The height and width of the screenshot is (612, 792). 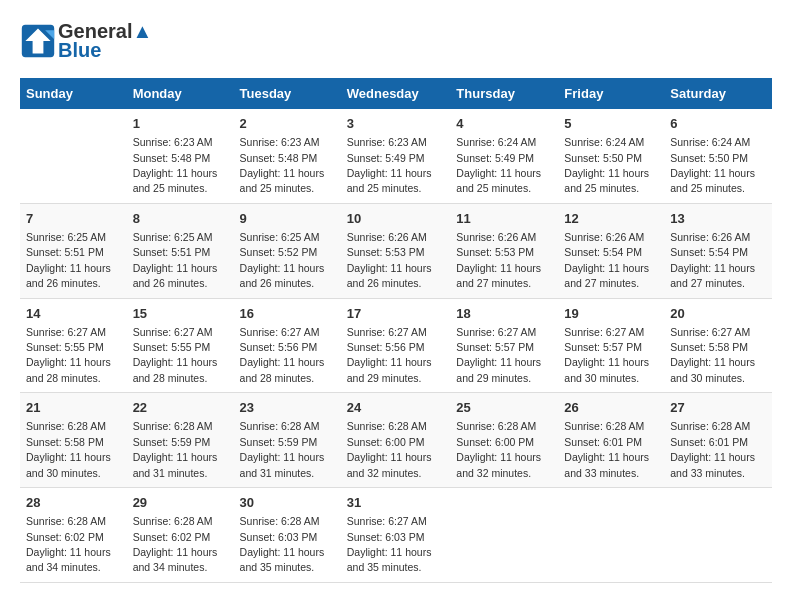 I want to click on day-number: 10, so click(x=396, y=219).